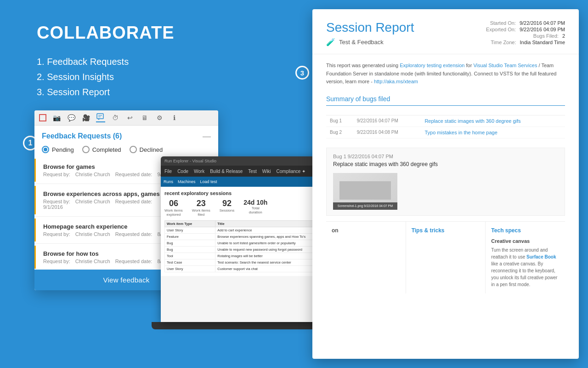  What do you see at coordinates (57, 234) in the screenshot?
I see `requester-label-2: Request by:` at bounding box center [57, 234].